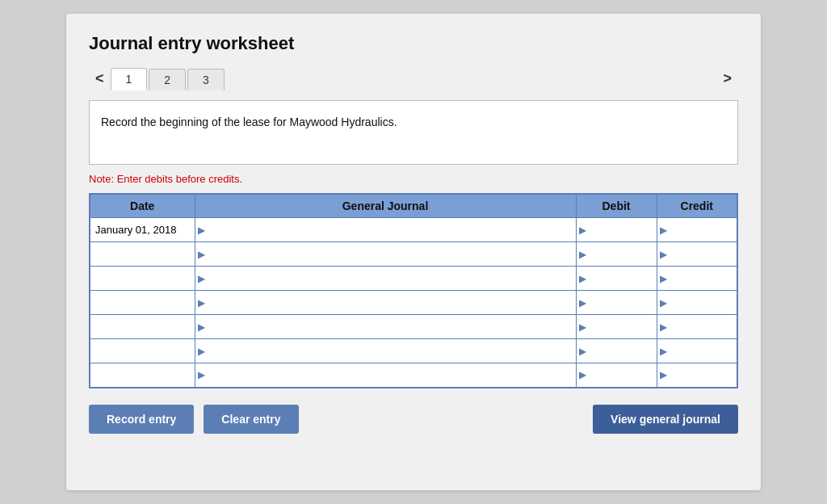 This screenshot has height=504, width=827. I want to click on cell-credit-5: ▶, so click(697, 351).